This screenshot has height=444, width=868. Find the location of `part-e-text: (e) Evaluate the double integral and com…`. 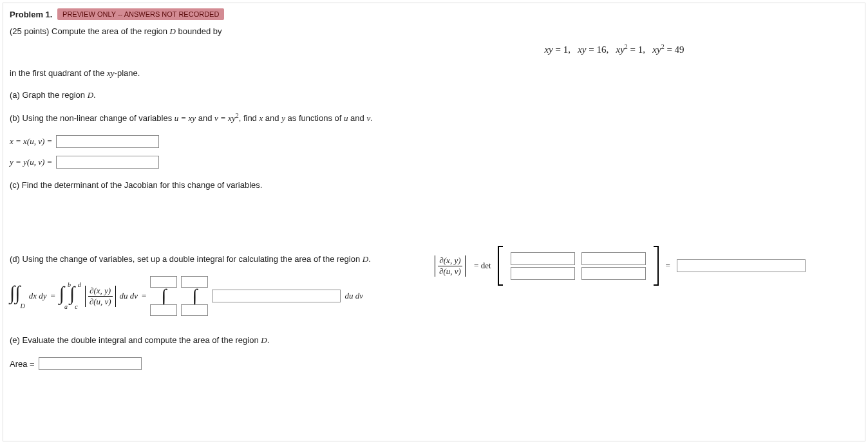

part-e-text: (e) Evaluate the double integral and com… is located at coordinates (135, 340).